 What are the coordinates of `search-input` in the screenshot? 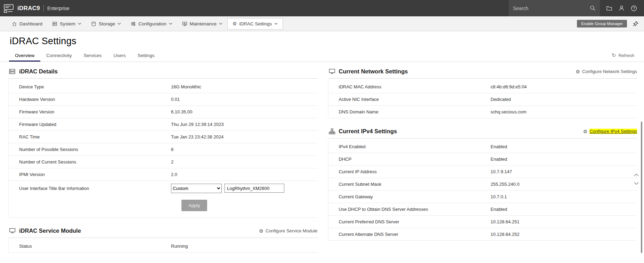 It's located at (551, 8).